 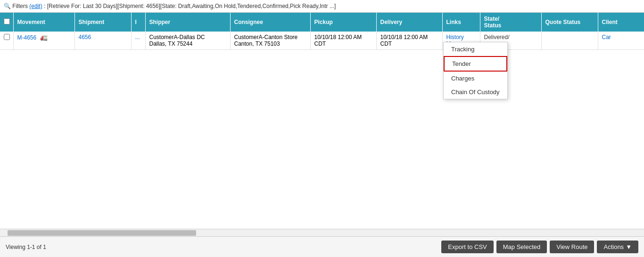 I want to click on row-delivery-cell: 10/10/18 12:00 AM CDT, so click(x=409, y=40).